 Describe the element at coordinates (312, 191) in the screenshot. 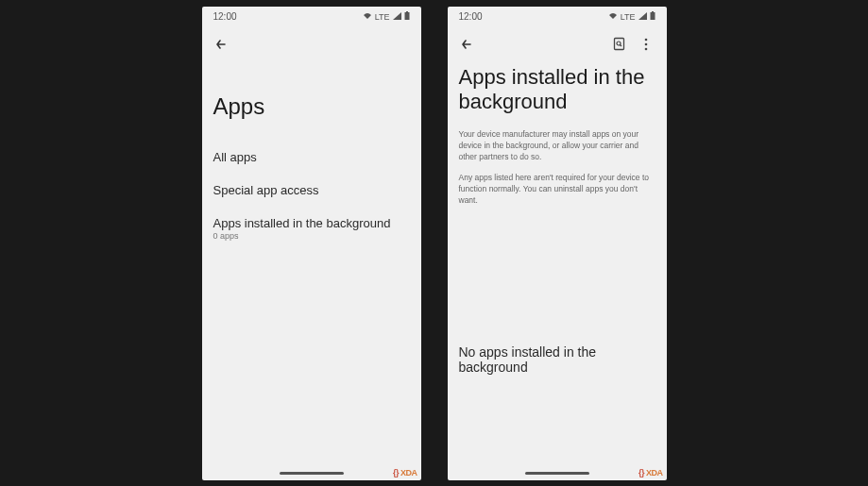

I see `menu-label: Special app access` at that location.